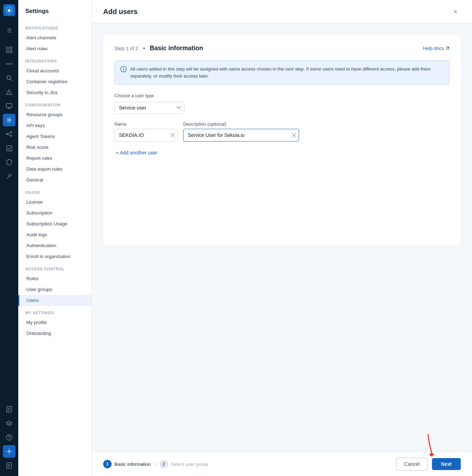 The width and height of the screenshot is (472, 476). I want to click on sidebar-item-my-profile: My profile, so click(55, 322).